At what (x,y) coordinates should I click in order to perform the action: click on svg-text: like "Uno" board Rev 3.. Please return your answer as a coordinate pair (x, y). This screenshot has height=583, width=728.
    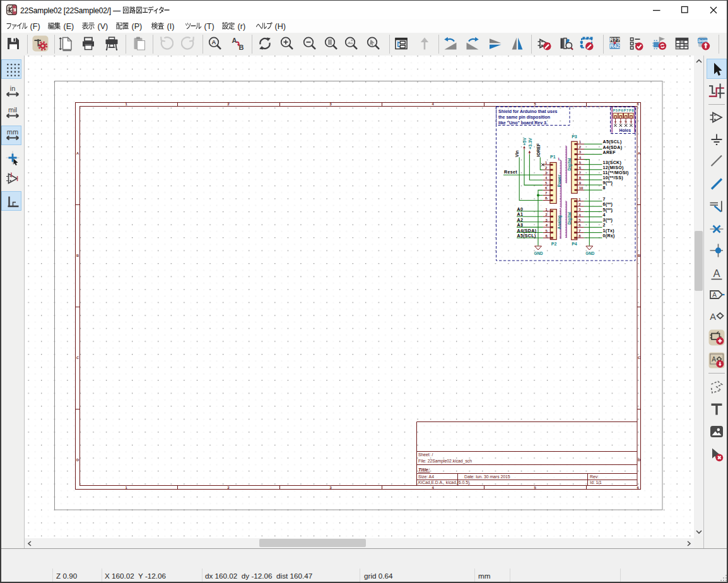
    Looking at the image, I should click on (523, 122).